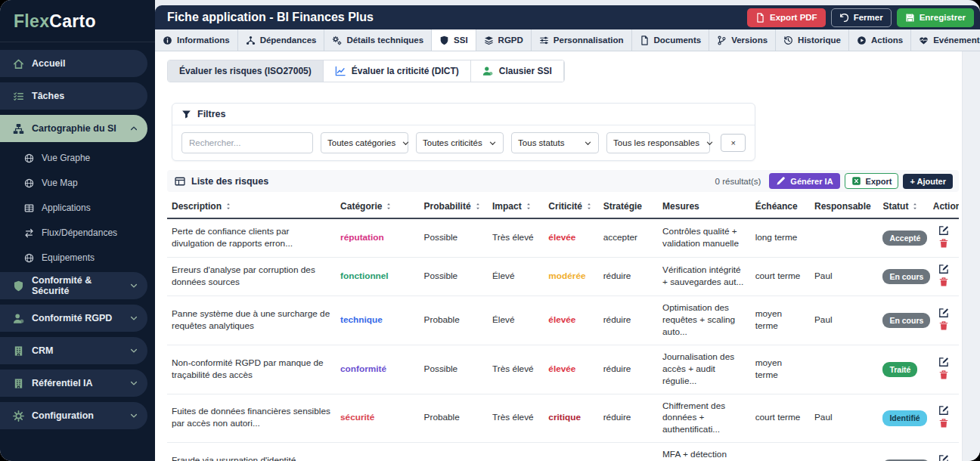  I want to click on sidebar-item: Référentiel IA, so click(74, 383).